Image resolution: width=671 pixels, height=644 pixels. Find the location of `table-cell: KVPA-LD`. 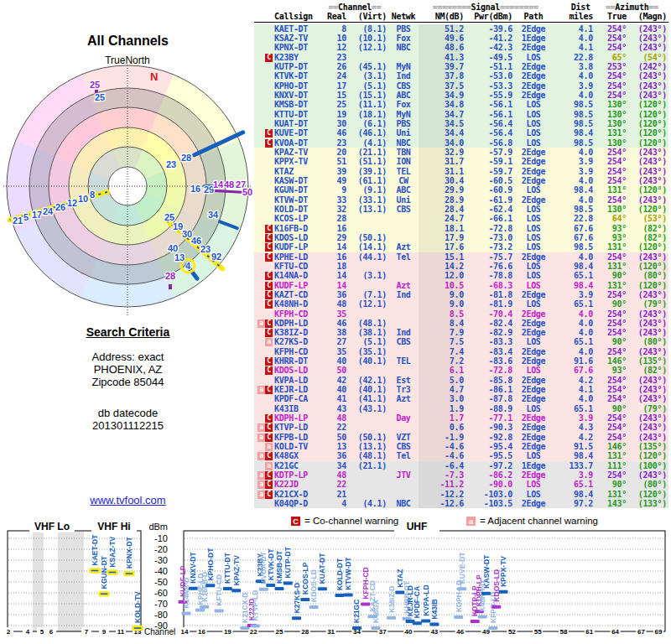

table-cell: KVPA-LD is located at coordinates (299, 381).